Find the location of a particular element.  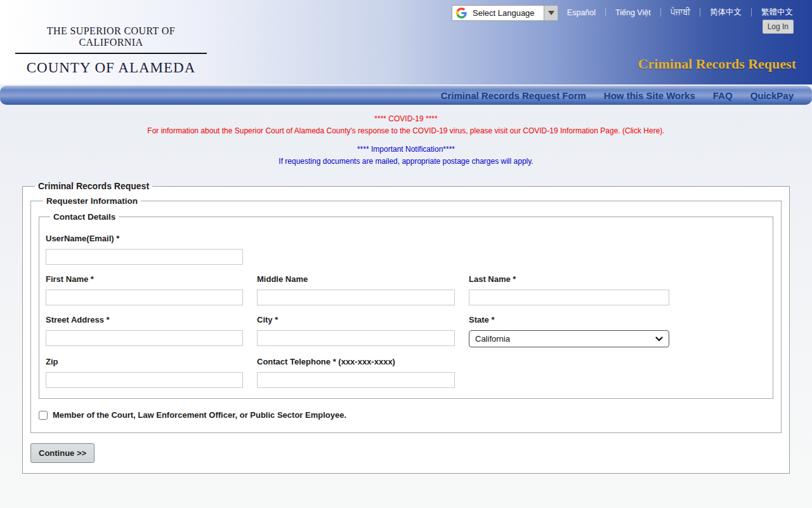

member-checkbox is located at coordinates (43, 415).